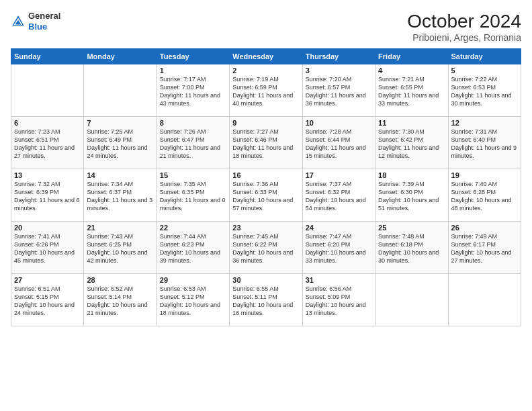 Image resolution: width=532 pixels, height=411 pixels. Describe the element at coordinates (47, 301) in the screenshot. I see `day-info: Sunrise: 6:51 AMSunset: 5:15 PMDaylight:…` at that location.